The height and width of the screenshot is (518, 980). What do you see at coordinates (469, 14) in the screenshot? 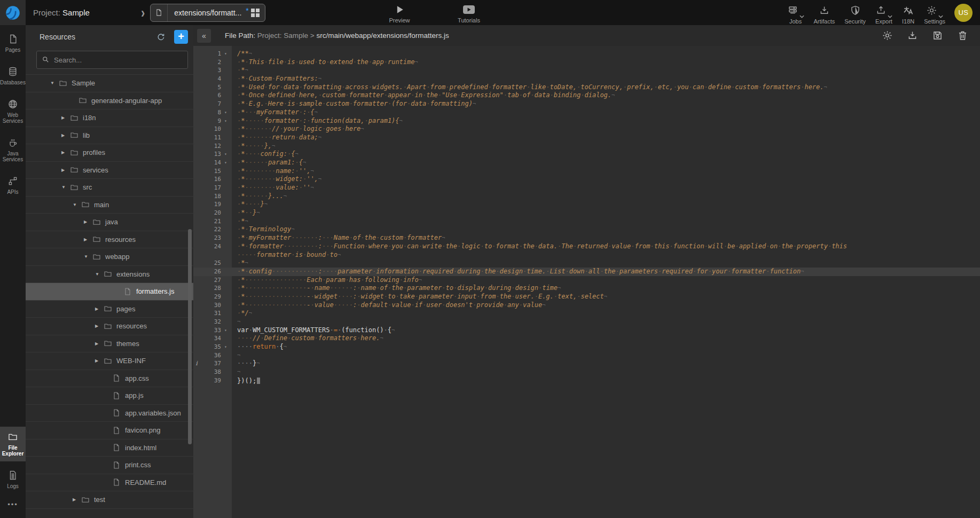
I see `topbar-item-tutorials: Tutorials` at bounding box center [469, 14].